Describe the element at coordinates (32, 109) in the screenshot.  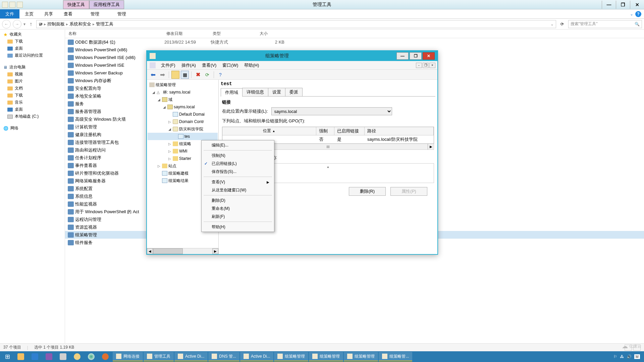
I see `nav-desktop2: 桌面` at that location.